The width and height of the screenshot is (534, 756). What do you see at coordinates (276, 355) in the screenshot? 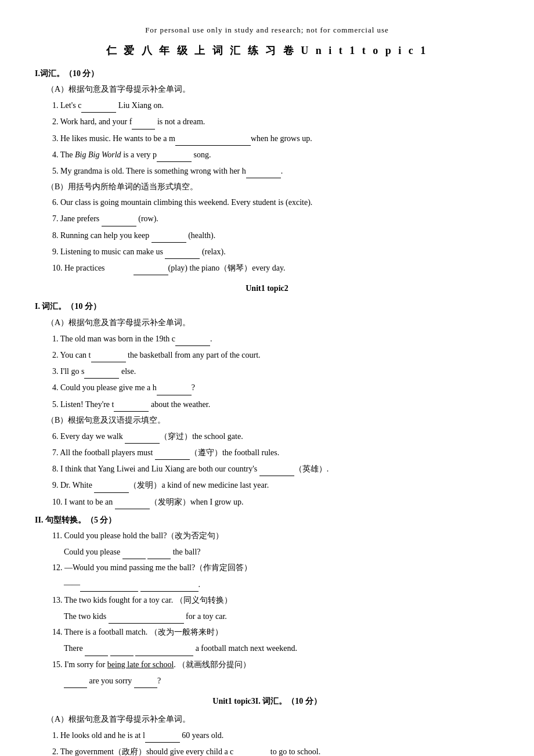
I see `list-item: 2. You can t the basketball from any par…` at bounding box center [276, 355].